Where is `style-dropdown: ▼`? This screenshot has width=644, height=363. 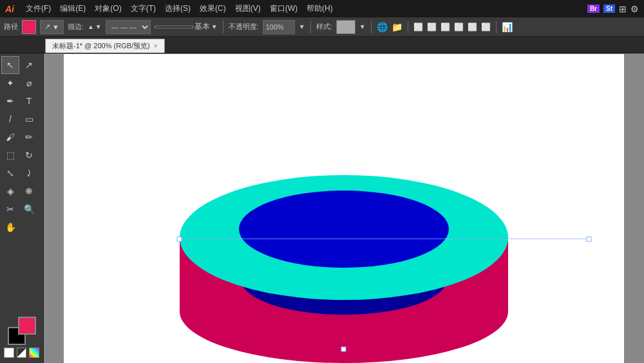
style-dropdown: ▼ is located at coordinates (363, 27).